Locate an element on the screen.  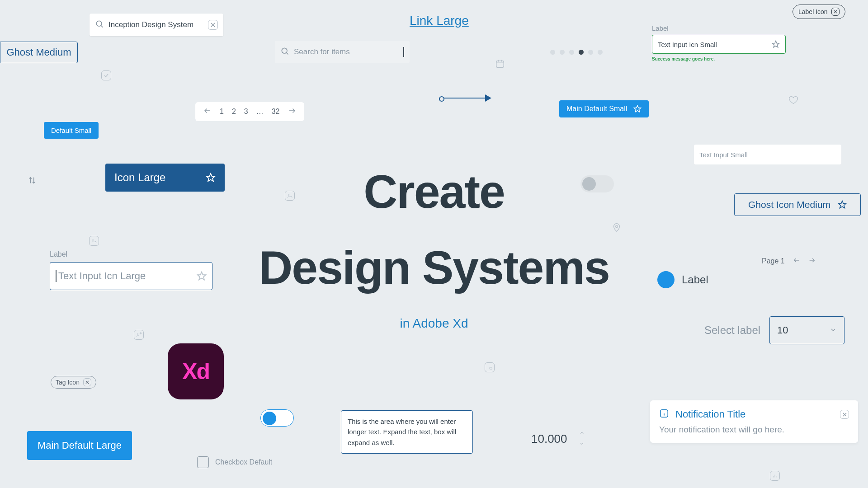
icon-large-button: Icon Large is located at coordinates (165, 178).